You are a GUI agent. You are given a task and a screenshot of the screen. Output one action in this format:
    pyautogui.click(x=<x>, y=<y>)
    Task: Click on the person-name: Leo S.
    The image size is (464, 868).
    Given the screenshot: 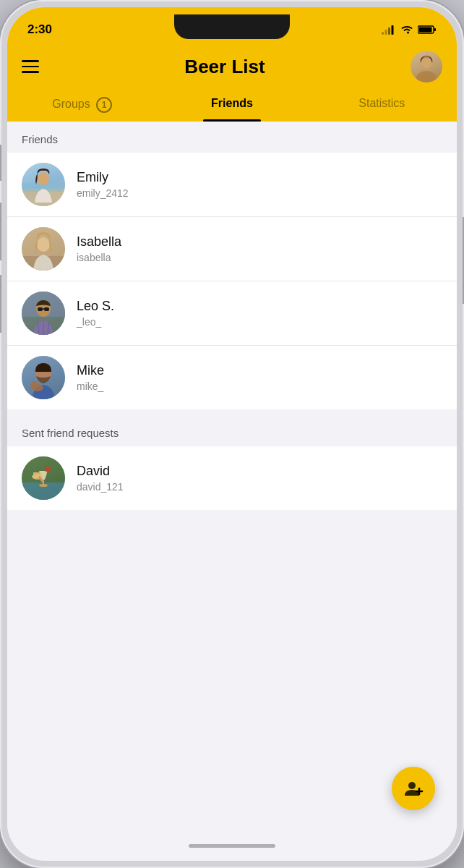 What is the action you would take?
    pyautogui.click(x=95, y=307)
    